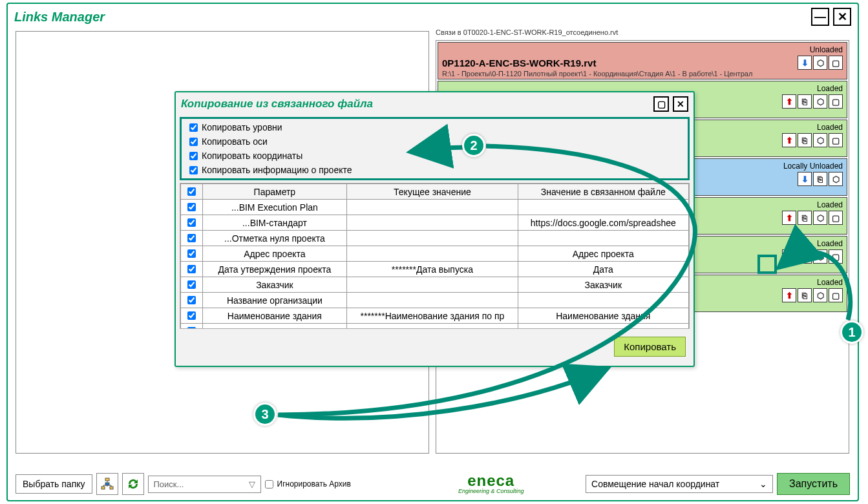 Image resolution: width=868 pixels, height=504 pixels. I want to click on cell-current: *******Наименование здания по пр, so click(432, 316).